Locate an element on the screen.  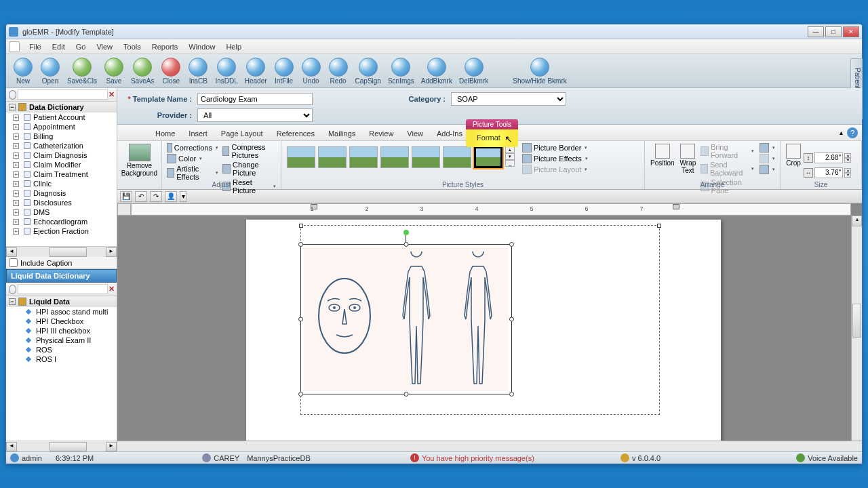
menu-reports: Reports is located at coordinates (165, 47).